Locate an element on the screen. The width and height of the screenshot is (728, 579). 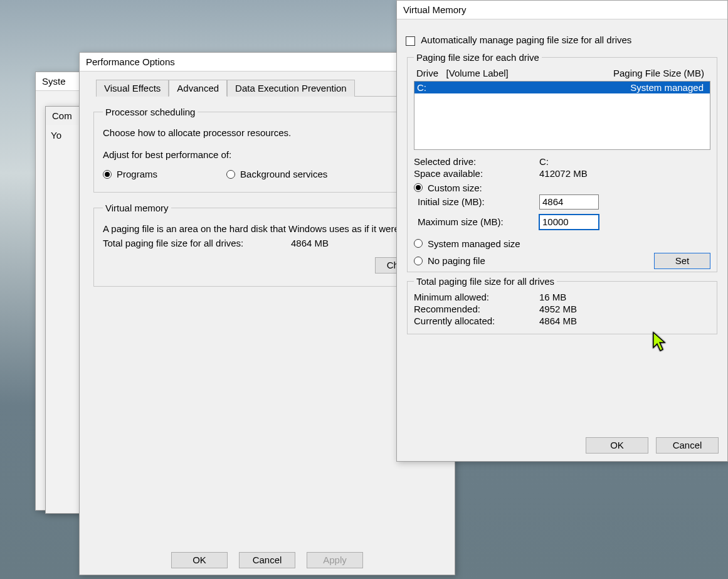
min-allowed-value: 16 MB is located at coordinates (577, 297).